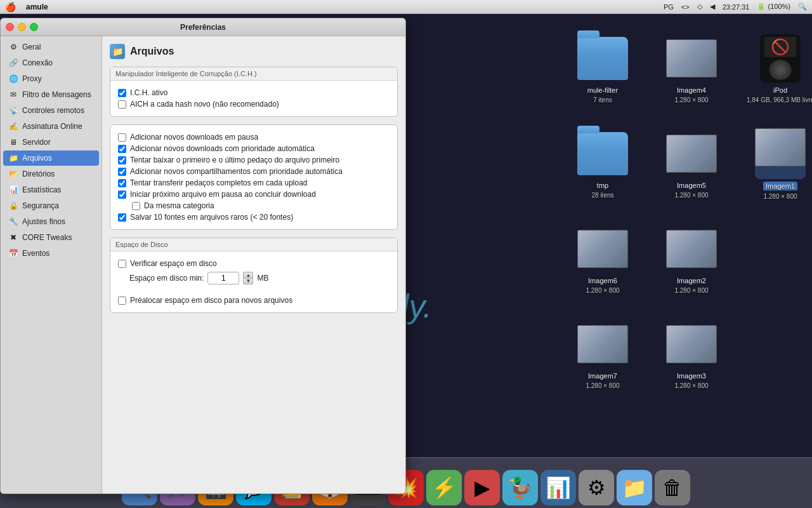 This screenshot has width=812, height=508. I want to click on disk-check-checkbox, so click(122, 264).